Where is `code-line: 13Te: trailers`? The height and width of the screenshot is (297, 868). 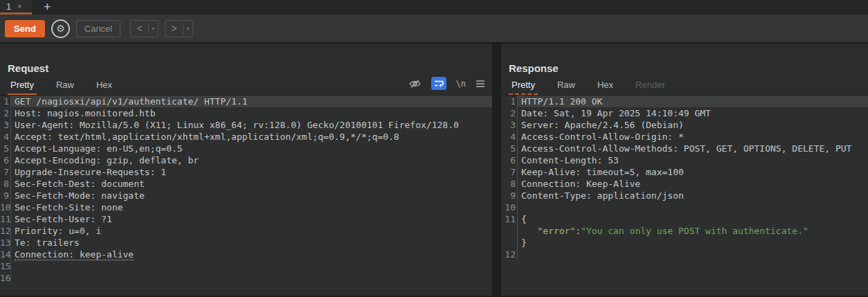 code-line: 13Te: trailers is located at coordinates (246, 242).